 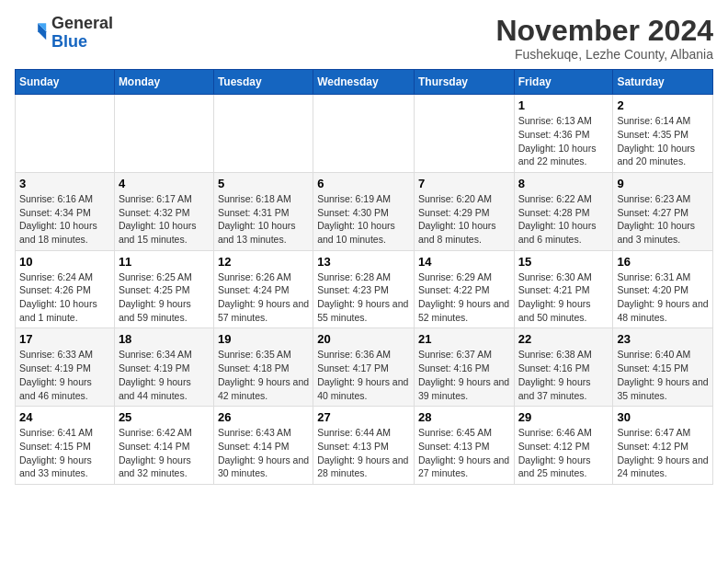 What do you see at coordinates (563, 445) in the screenshot?
I see `calendar-cell: 29Sunrise: 6:46 AM Sunset: 4:12 PM Dayli…` at bounding box center [563, 445].